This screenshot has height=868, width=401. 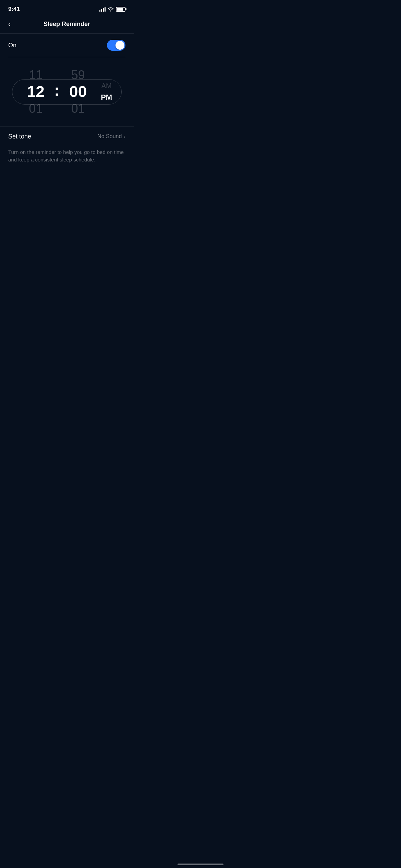 I want to click on hour-selected: 12, so click(x=36, y=92).